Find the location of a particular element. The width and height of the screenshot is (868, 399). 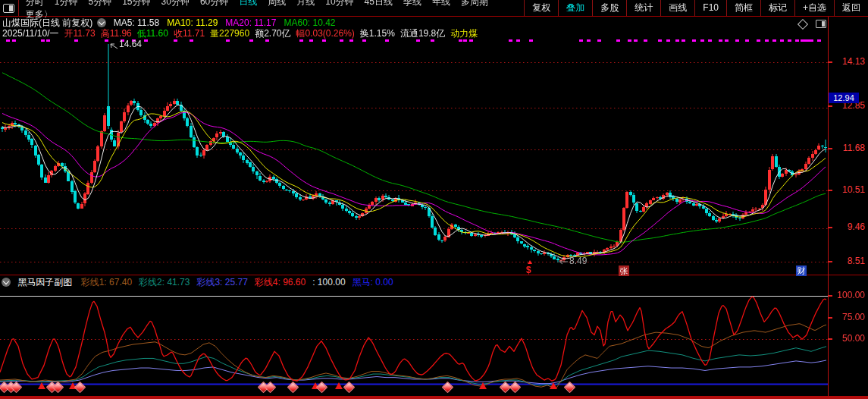

toolbar-button-1: 叠加 is located at coordinates (575, 8).